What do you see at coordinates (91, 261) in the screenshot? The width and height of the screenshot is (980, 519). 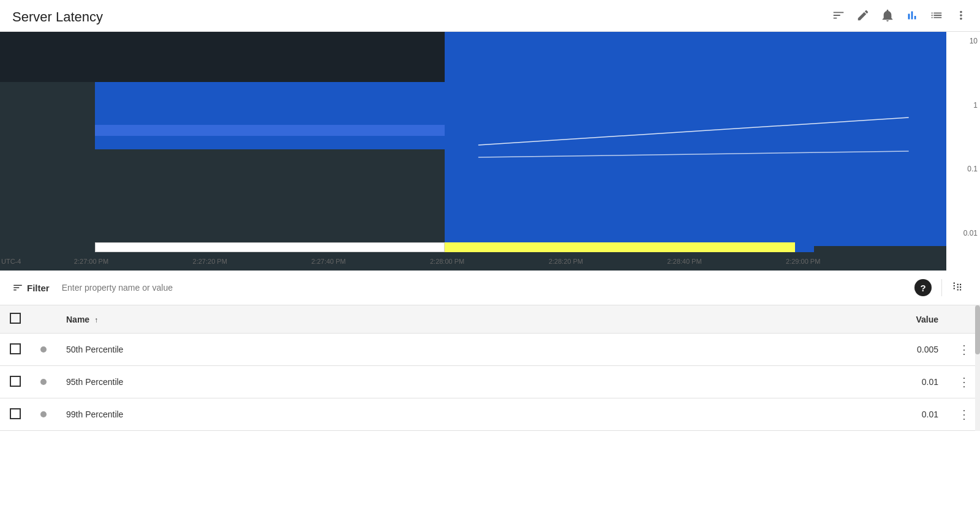 I see `x-label-0: 2:27:00 PM` at bounding box center [91, 261].